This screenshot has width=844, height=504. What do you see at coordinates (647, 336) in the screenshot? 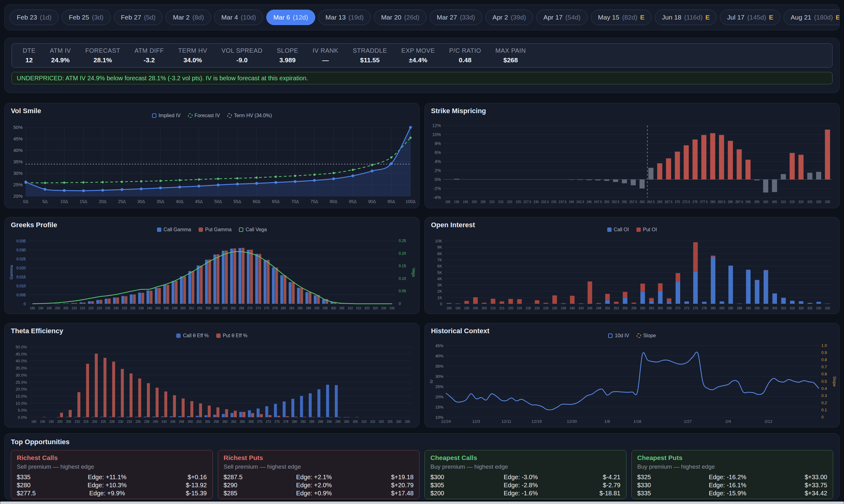
I see `legend-item-slope: Slope` at bounding box center [647, 336].